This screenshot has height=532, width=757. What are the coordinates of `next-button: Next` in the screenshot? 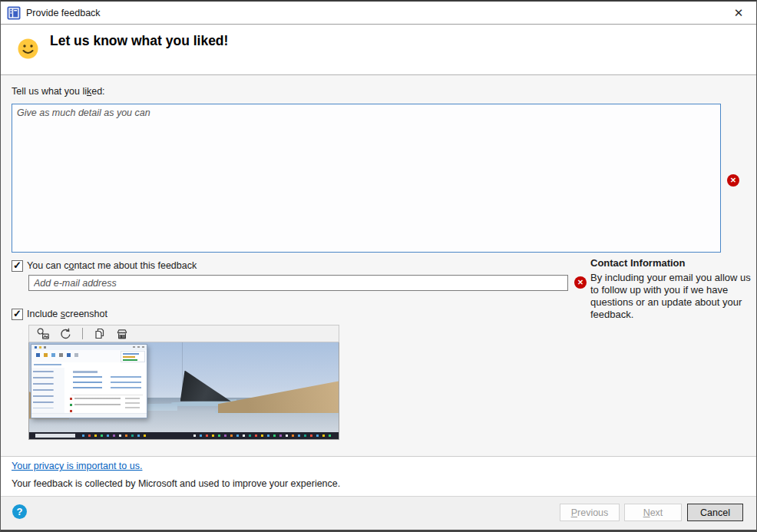 It's located at (653, 513).